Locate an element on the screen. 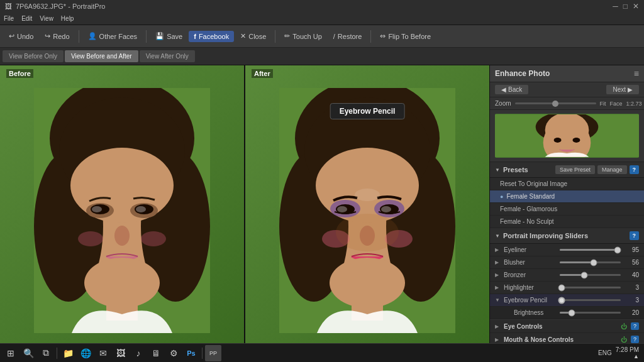 The width and height of the screenshot is (644, 362). view-tabs: View Before Only View Before and After V… is located at coordinates (322, 57).